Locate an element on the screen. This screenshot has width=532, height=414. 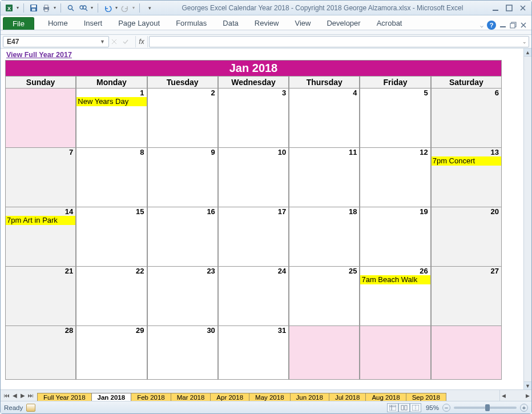
day-cell: 3 is located at coordinates (253, 118).